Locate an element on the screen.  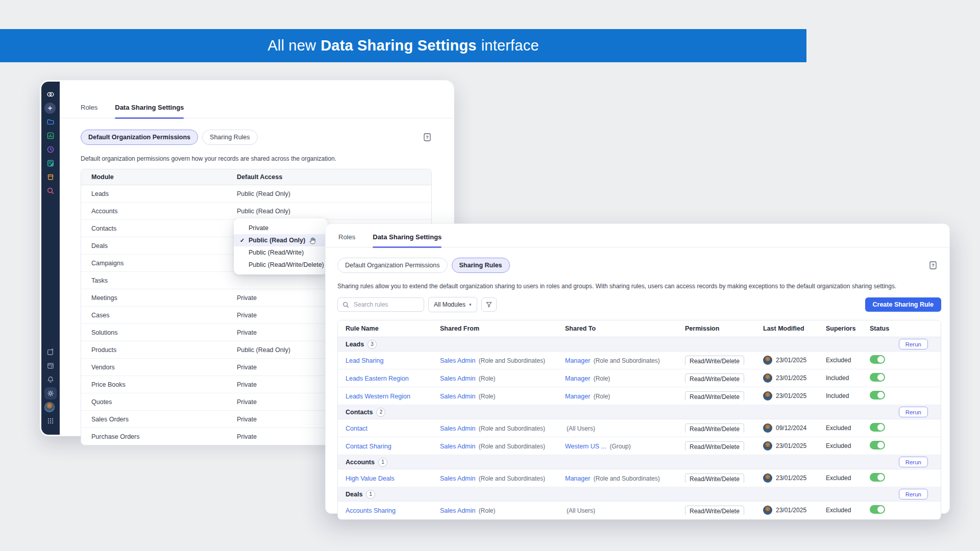
dropdown-option-label: Public (Read/Write) is located at coordinates (276, 253).